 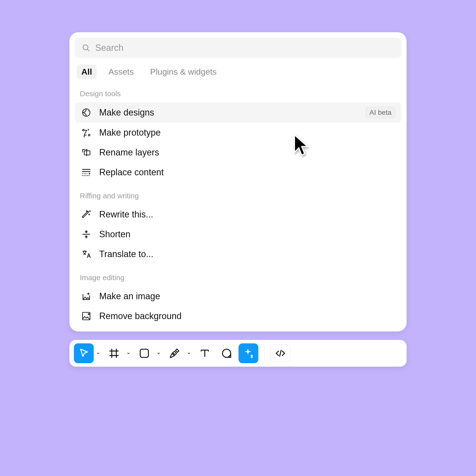 I want to click on row-label: Rename layers, so click(x=247, y=152).